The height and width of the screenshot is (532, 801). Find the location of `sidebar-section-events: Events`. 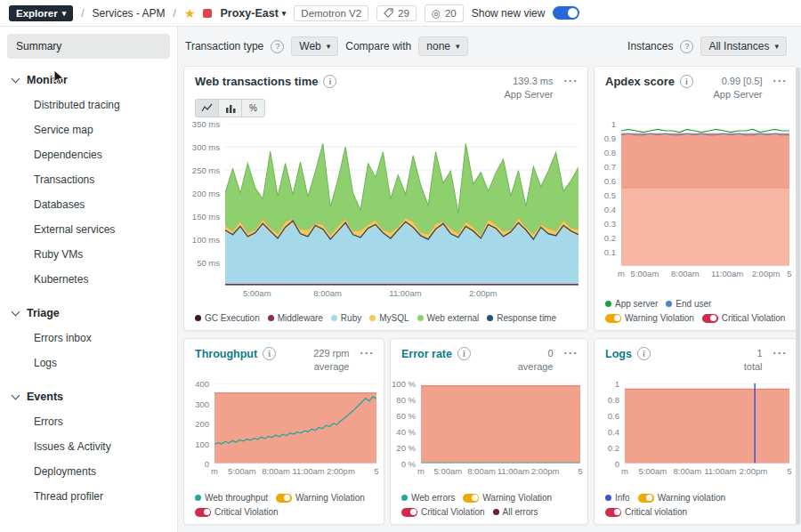

sidebar-section-events: Events is located at coordinates (89, 396).